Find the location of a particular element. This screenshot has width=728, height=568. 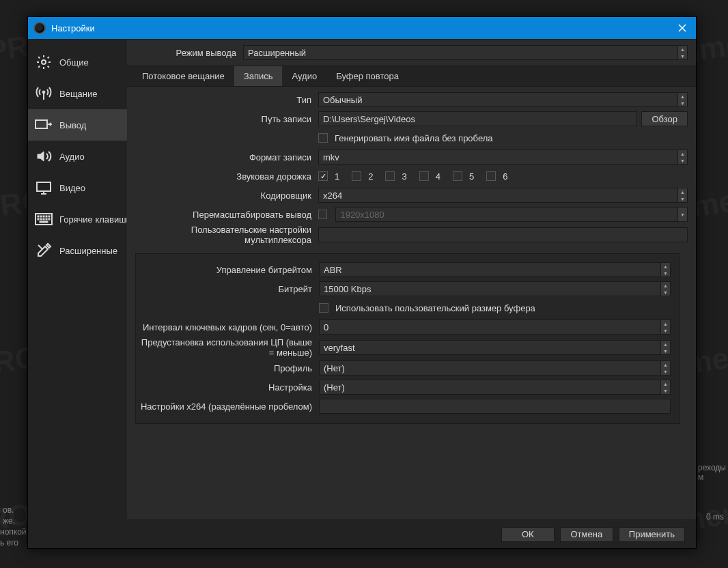

bg-text: реходы м is located at coordinates (713, 472).